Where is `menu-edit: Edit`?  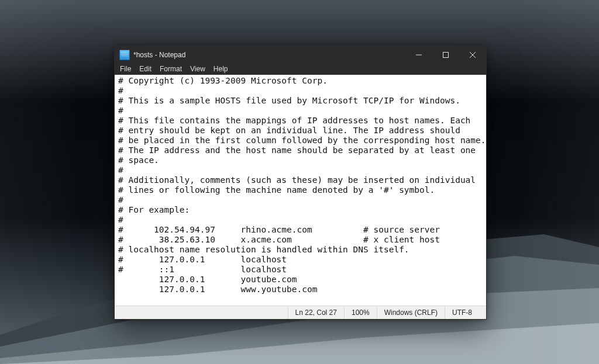
menu-edit: Edit is located at coordinates (145, 69).